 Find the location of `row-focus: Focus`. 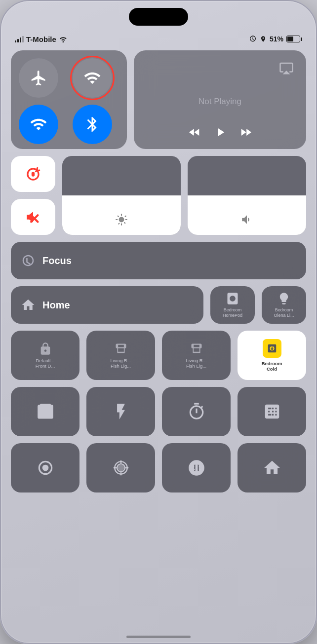

row-focus: Focus is located at coordinates (158, 261).